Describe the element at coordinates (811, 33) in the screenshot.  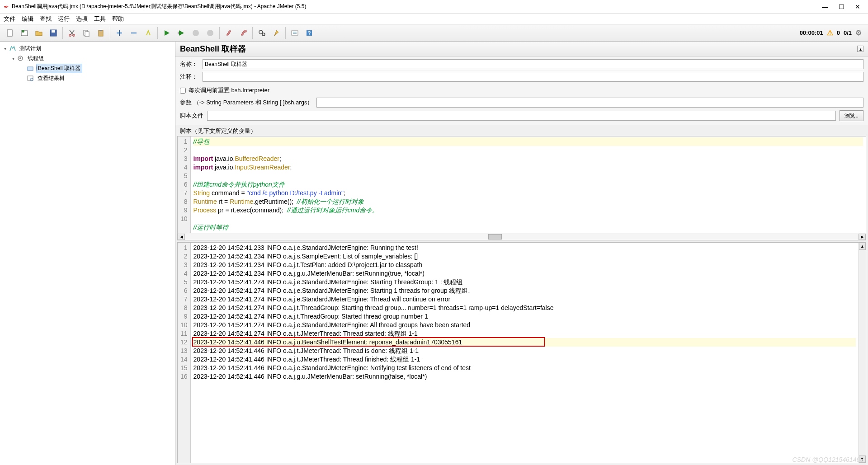
I see `elapsed-time: 00:00:01` at that location.